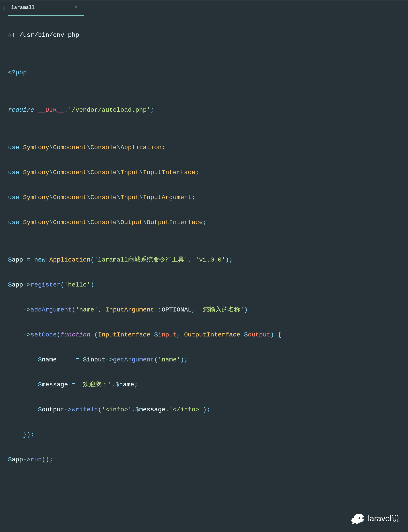 This screenshot has height=532, width=408. I want to click on token: <?, so click(12, 73).